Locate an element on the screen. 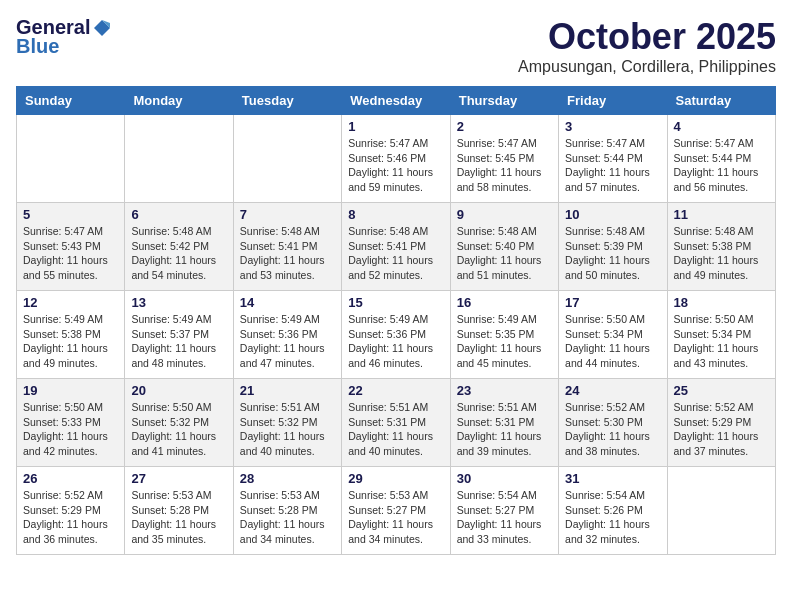 The width and height of the screenshot is (792, 612). day-number: 5 is located at coordinates (70, 214).